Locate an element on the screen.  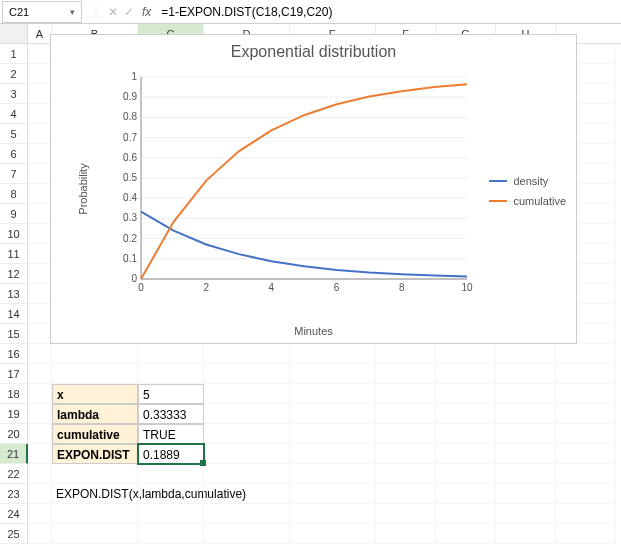
name-box: C21 ▾ is located at coordinates (42, 12).